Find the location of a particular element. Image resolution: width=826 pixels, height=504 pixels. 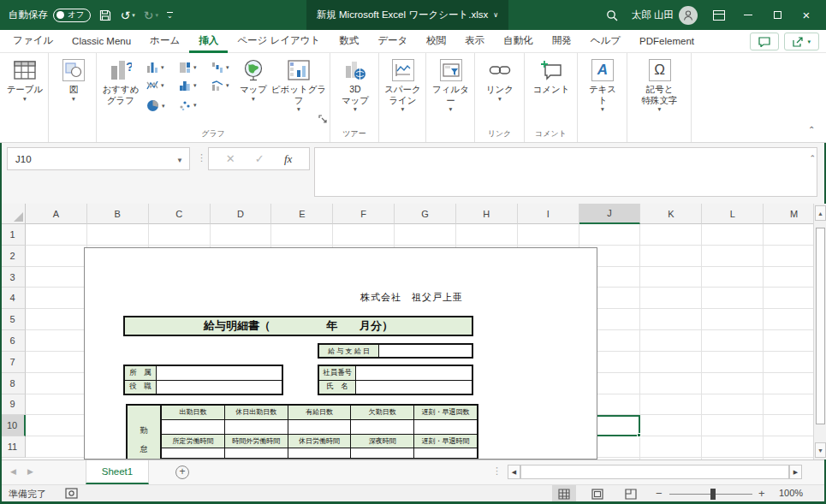

search-button is located at coordinates (612, 15).